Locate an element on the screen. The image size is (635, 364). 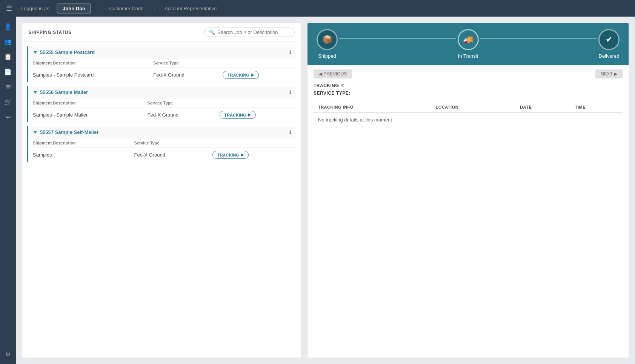
job-table-55555: Shipment Description Service Type Sample… is located at coordinates (162, 70).